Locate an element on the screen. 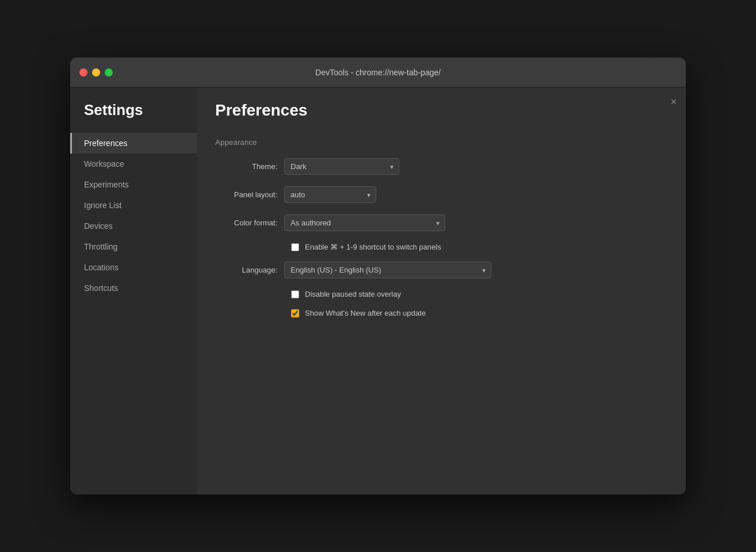 The height and width of the screenshot is (552, 756). theme-label: Theme: is located at coordinates (250, 167).